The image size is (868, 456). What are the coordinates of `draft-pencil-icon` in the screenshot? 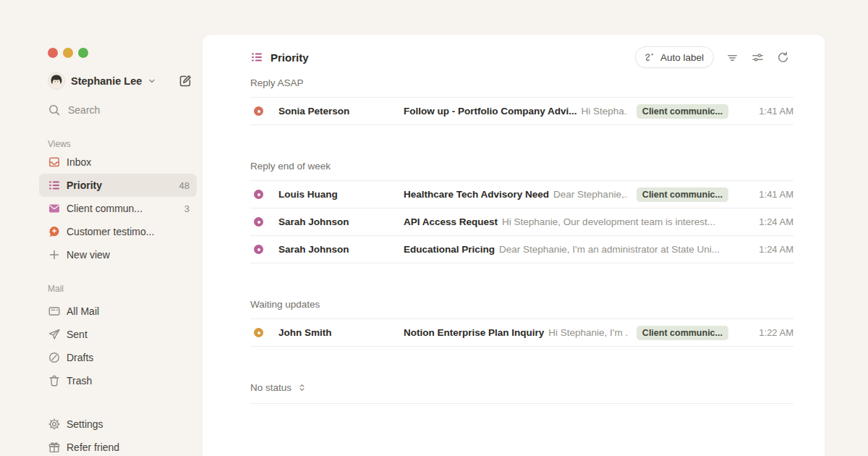 It's located at (54, 358).